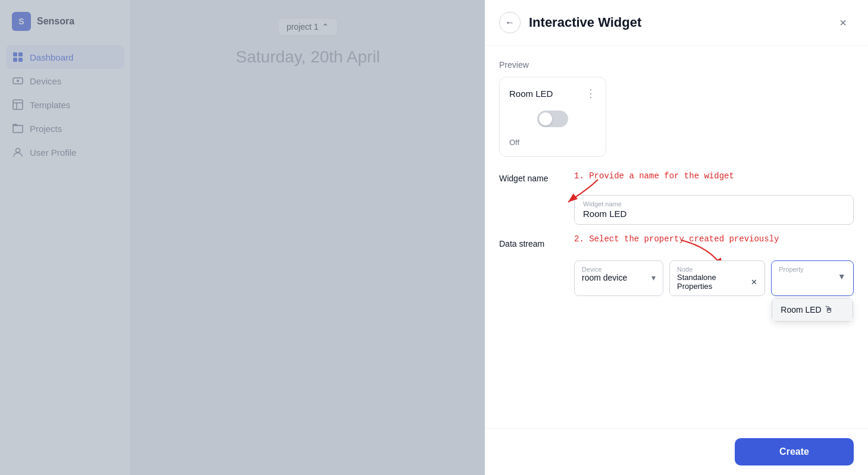  Describe the element at coordinates (653, 278) in the screenshot. I see `device-dropdown-arrow-icon: ▾` at that location.